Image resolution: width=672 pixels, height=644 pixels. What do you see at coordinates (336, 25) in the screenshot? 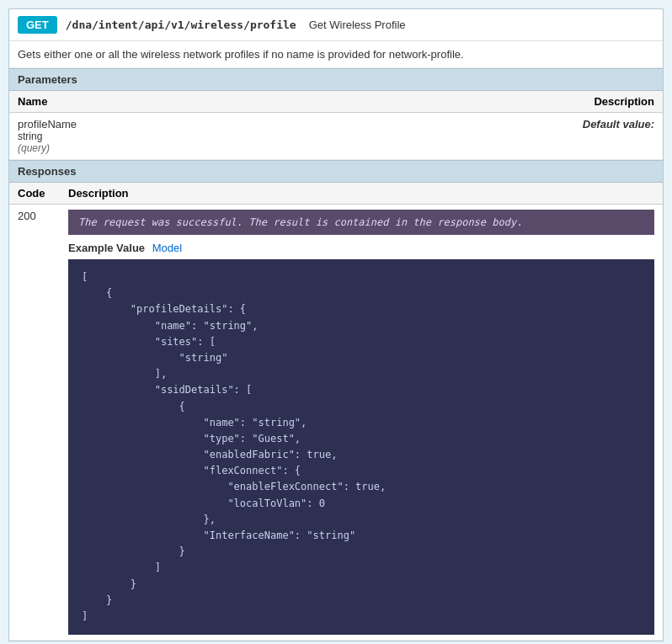
I see `api-header-row: GET /dna/intent/api/v1/wireless/profile …` at bounding box center [336, 25].